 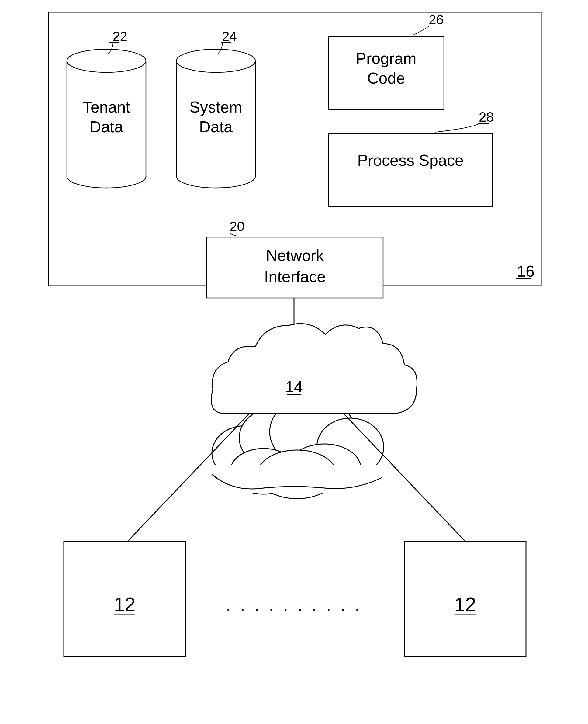 What do you see at coordinates (295, 277) in the screenshot?
I see `network-interface-text2: Interface` at bounding box center [295, 277].